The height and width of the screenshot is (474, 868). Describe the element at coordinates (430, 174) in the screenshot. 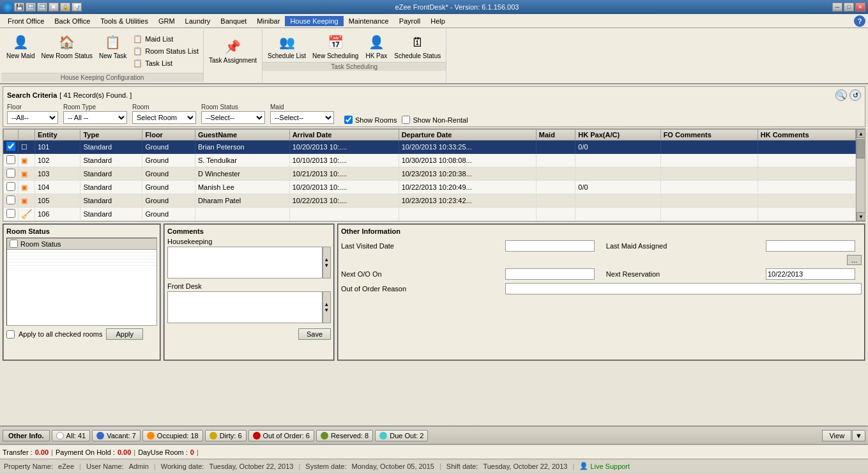

I see `table-row: ▣ 103 Standard Ground D Winchester 10/21…` at that location.